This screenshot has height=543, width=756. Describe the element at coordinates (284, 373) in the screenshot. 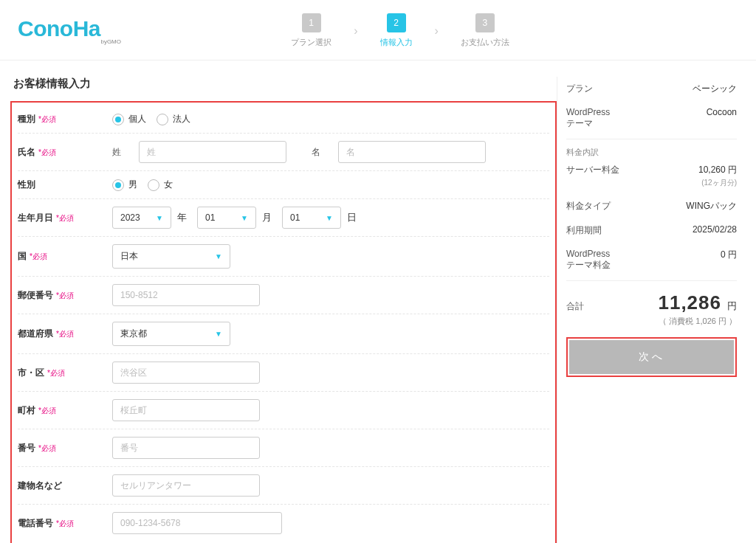

I see `row-city: 市・区*必須` at that location.